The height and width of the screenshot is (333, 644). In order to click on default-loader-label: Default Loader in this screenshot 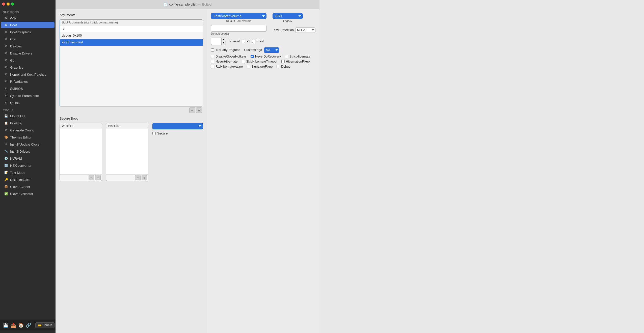, I will do `click(220, 34)`.